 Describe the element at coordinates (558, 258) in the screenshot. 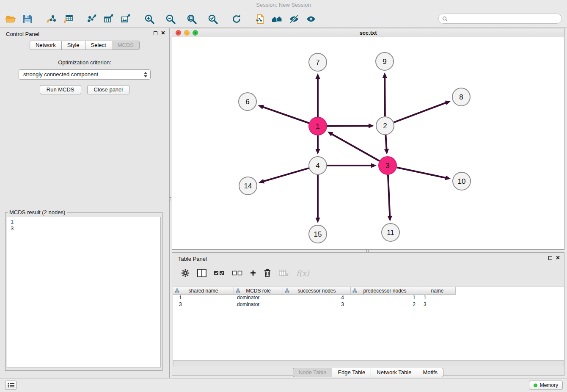

I see `close-table-panel-icon: ×` at that location.